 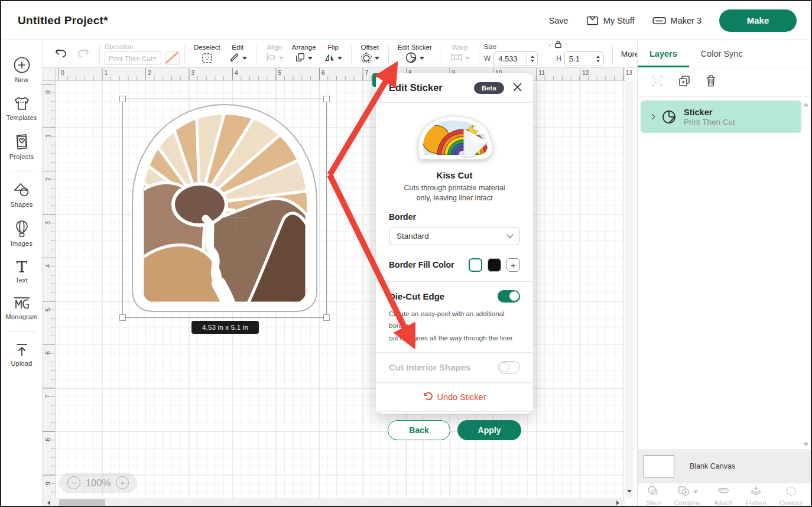 I want to click on make-button: Make, so click(x=758, y=21).